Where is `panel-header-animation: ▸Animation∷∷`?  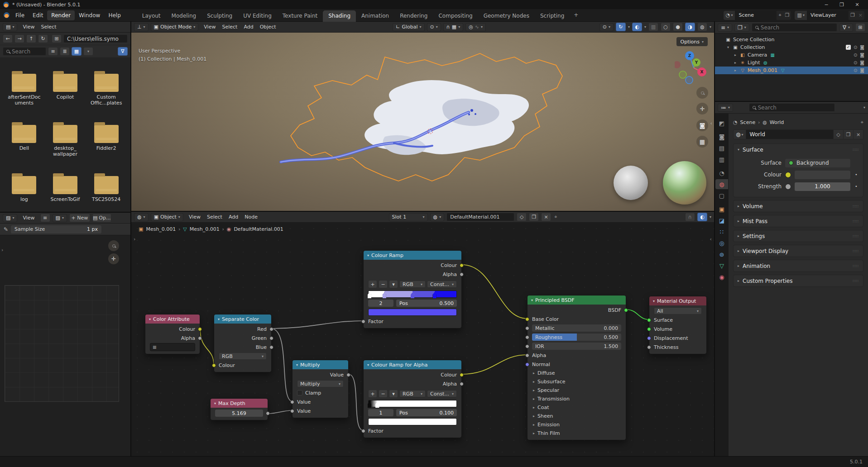
panel-header-animation: ▸Animation∷∷ is located at coordinates (798, 266).